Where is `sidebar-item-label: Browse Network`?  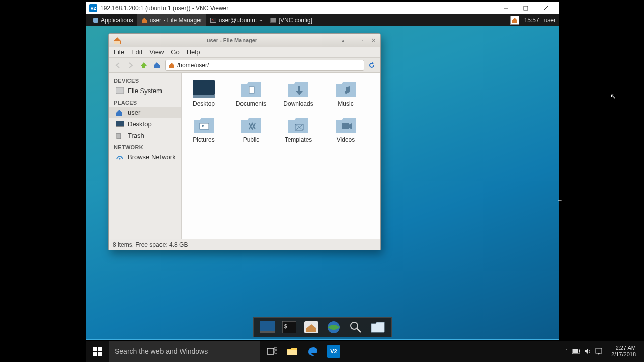 sidebar-item-label: Browse Network is located at coordinates (152, 157).